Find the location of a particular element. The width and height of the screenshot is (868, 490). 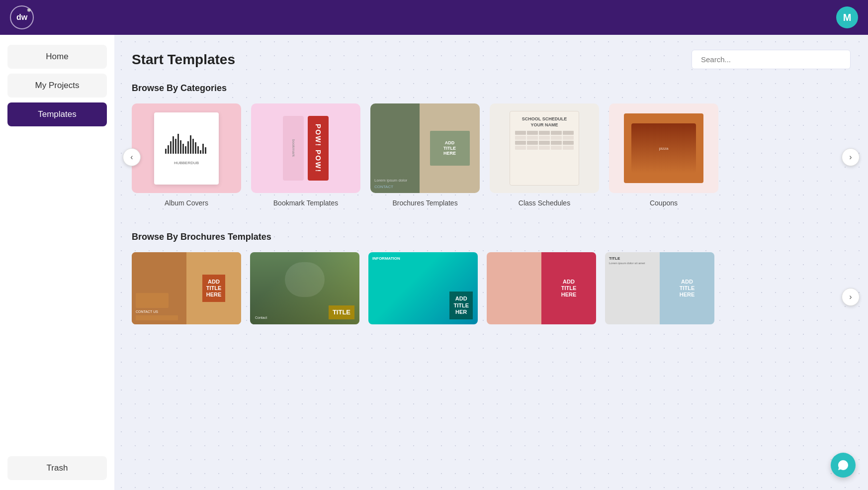

brochure-thumb-2: Contact TITLE is located at coordinates (305, 289).